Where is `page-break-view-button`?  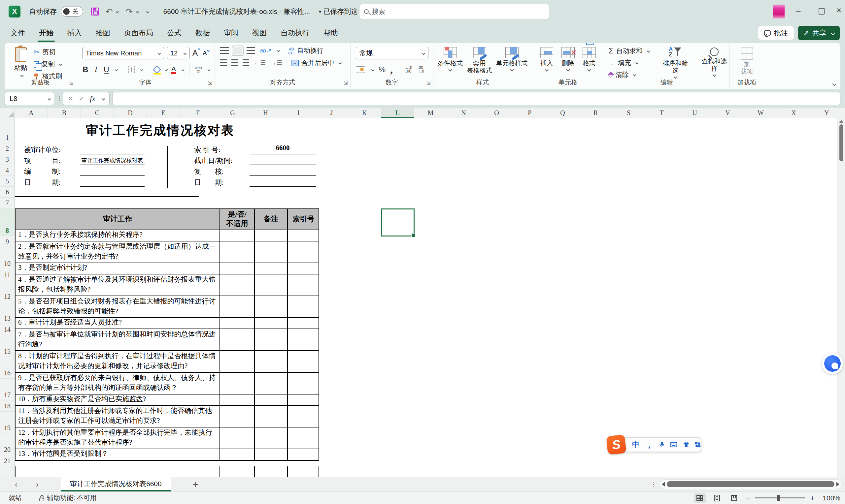 page-break-view-button is located at coordinates (734, 498).